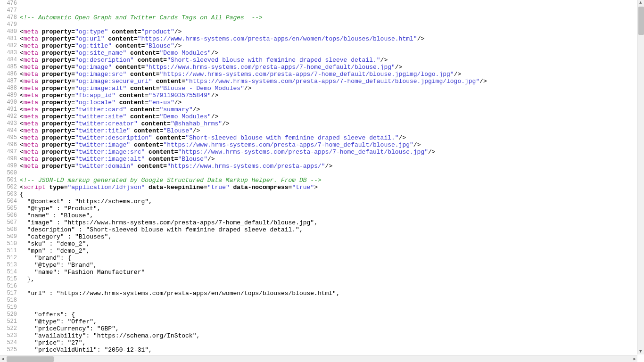 The width and height of the screenshot is (644, 362). Describe the element at coordinates (319, 359) in the screenshot. I see `horizontal-scrollbar: ◀ ▶` at that location.